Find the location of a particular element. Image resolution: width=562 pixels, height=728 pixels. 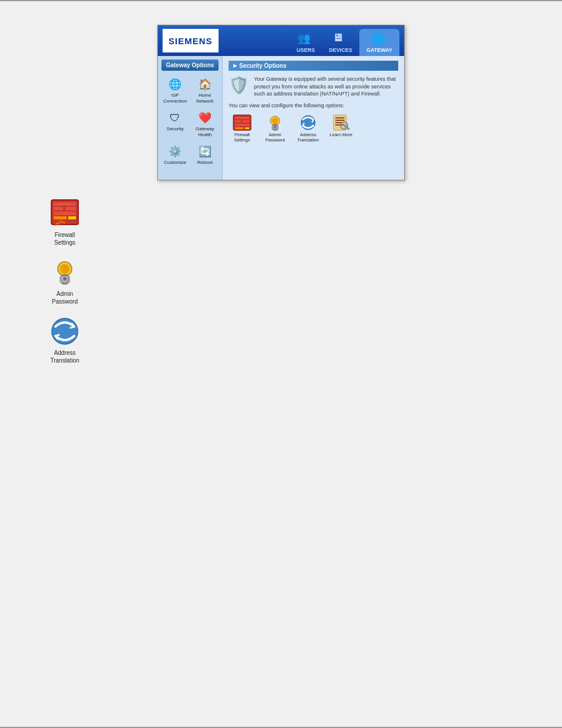

learn-more-icon is located at coordinates (341, 123).